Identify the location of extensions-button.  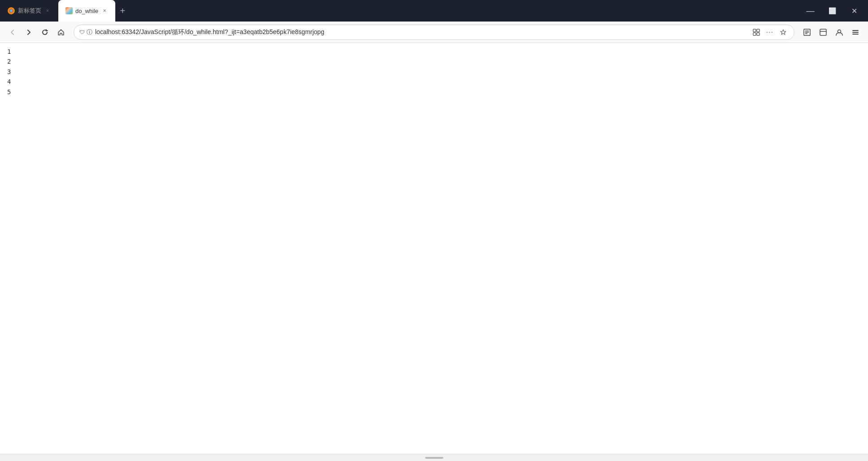
(756, 32).